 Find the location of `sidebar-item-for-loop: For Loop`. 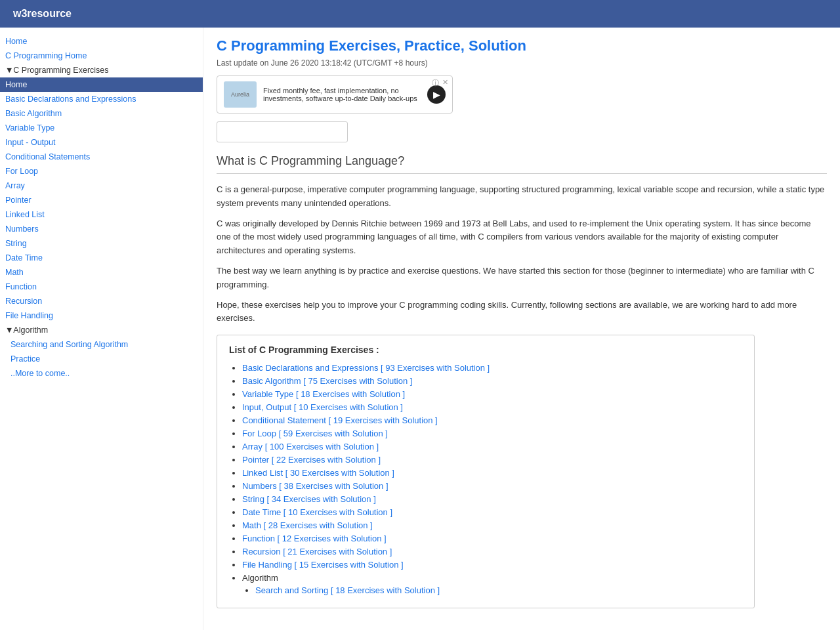

sidebar-item-for-loop: For Loop is located at coordinates (101, 171).